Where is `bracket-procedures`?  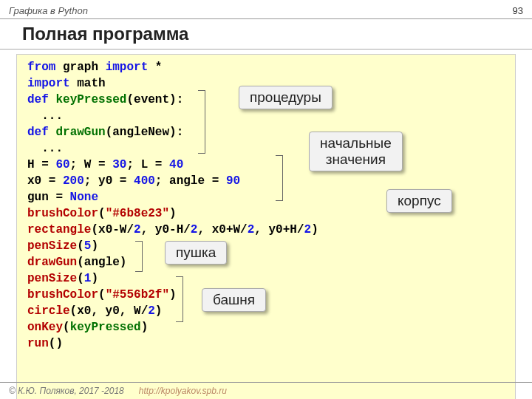
bracket-procedures is located at coordinates (202, 122).